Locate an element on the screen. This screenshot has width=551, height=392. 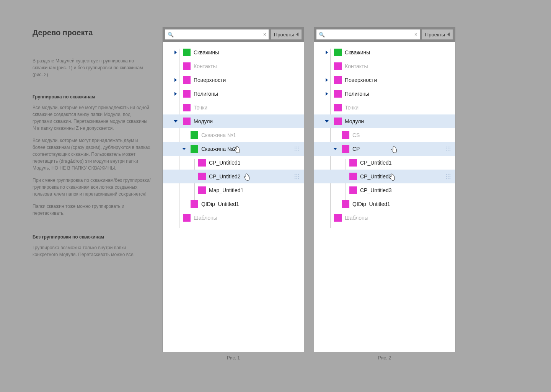
search-icon: 🔍 is located at coordinates (322, 34).